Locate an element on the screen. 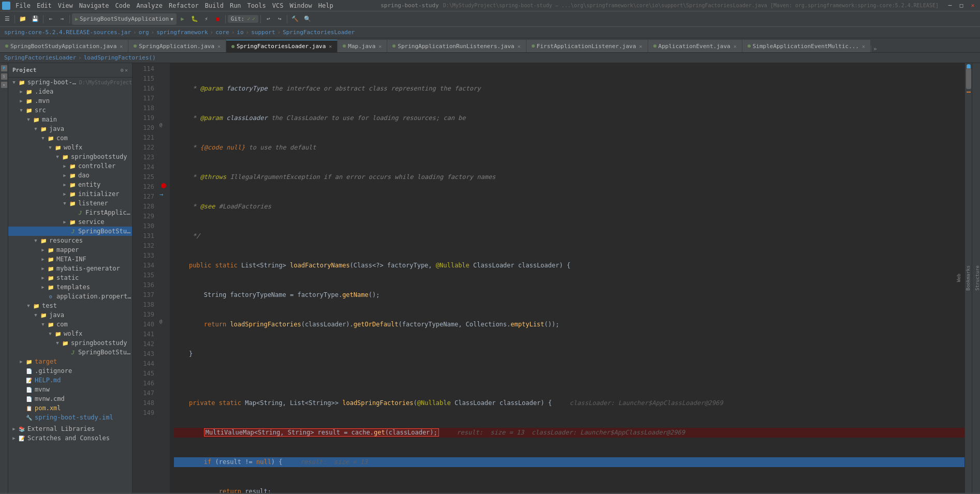  tree-item-gitignore: 📄 .gitignore is located at coordinates (70, 371).